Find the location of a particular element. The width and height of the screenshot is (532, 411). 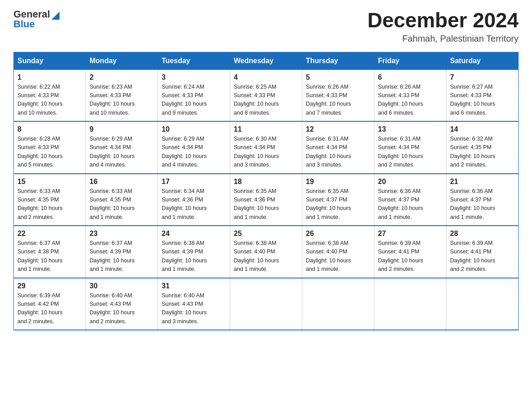

day-cell: 13Sunrise: 6:31 AM Sunset: 4:34 PM Dayli… is located at coordinates (410, 148).